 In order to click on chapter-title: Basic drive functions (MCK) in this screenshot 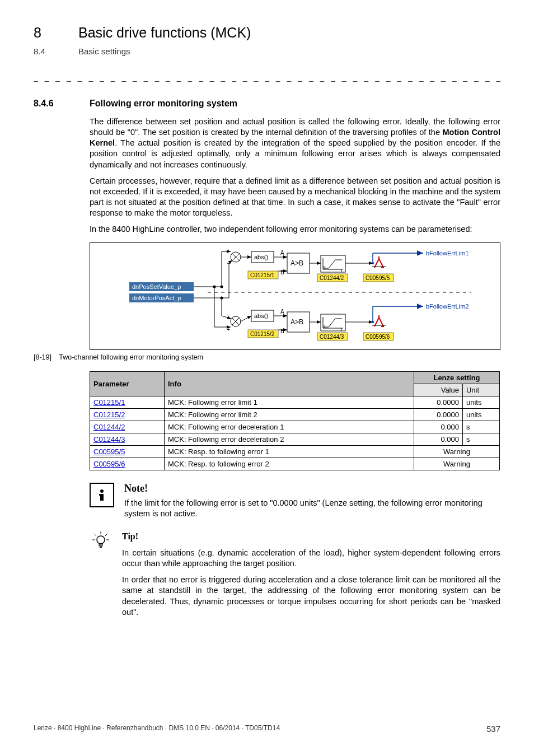, I will do `click(165, 32)`.